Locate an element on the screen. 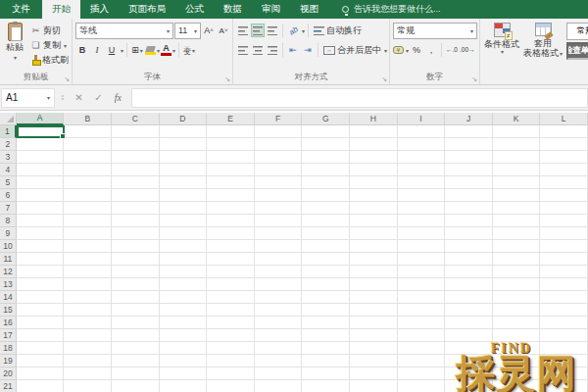 The width and height of the screenshot is (588, 392). underline-button: U is located at coordinates (112, 50).